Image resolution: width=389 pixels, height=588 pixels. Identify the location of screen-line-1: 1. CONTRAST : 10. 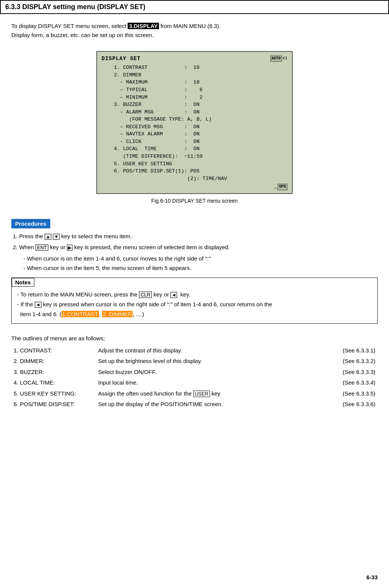
(194, 68).